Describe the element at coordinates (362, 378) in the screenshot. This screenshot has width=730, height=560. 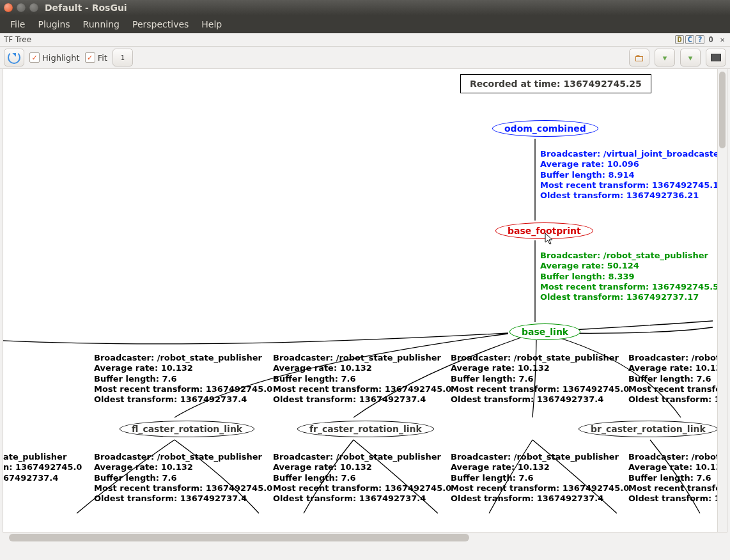
I see `edge-label-base-2: Broadcaster: /robot_state_publisher Aver…` at that location.